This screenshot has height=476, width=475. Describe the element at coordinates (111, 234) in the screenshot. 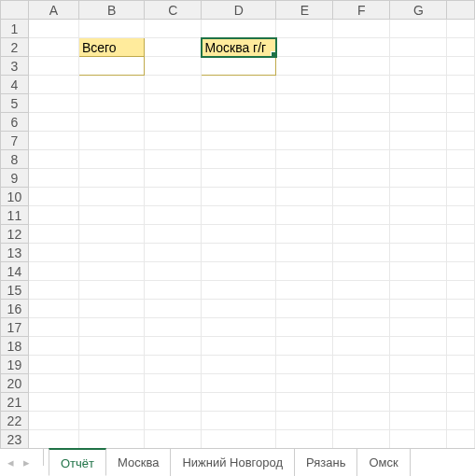

I see `cell-B12` at that location.